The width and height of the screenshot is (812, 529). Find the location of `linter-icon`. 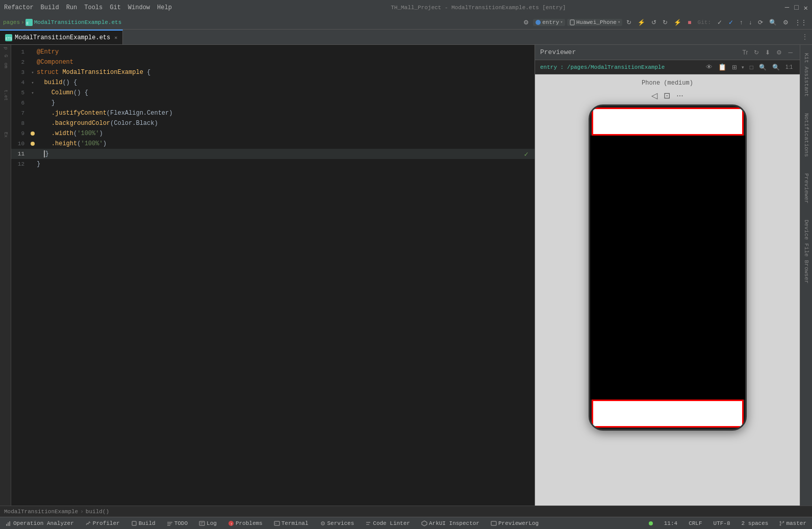

linter-icon is located at coordinates (368, 523).